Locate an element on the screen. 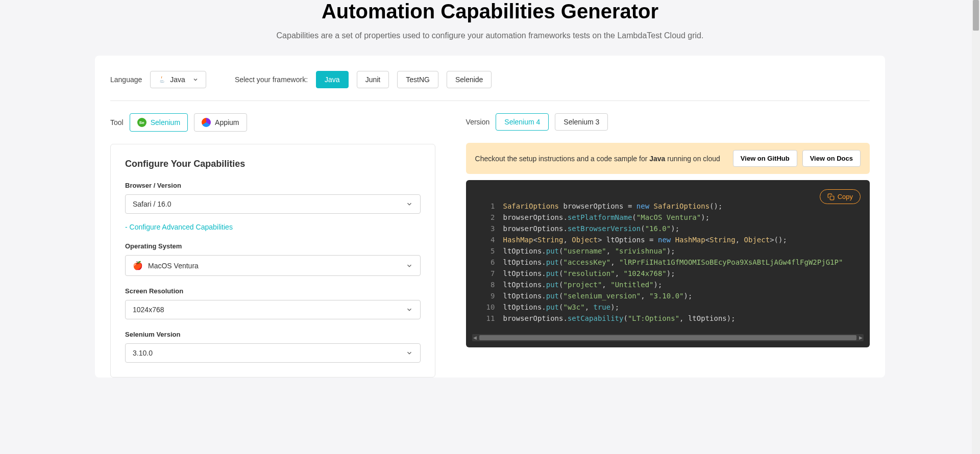  selenium-version-value: 3.10.0 is located at coordinates (143, 353).